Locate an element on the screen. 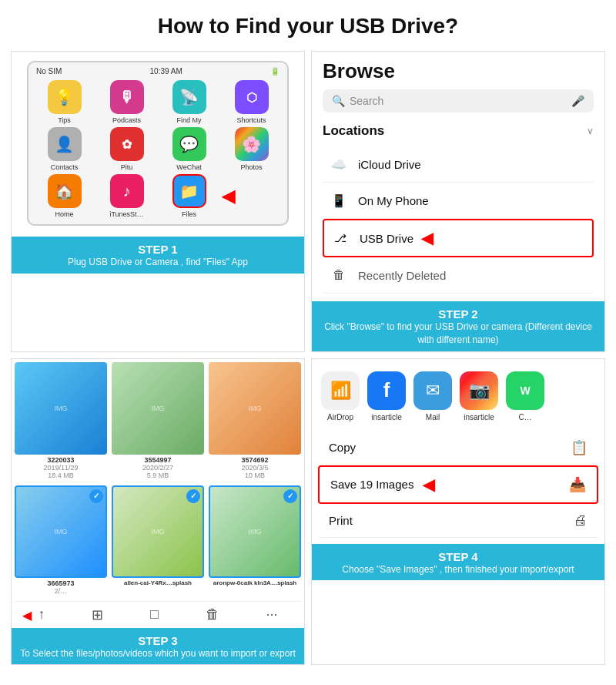 The image size is (616, 685). app-photos: 🌸 Photos is located at coordinates (251, 149).